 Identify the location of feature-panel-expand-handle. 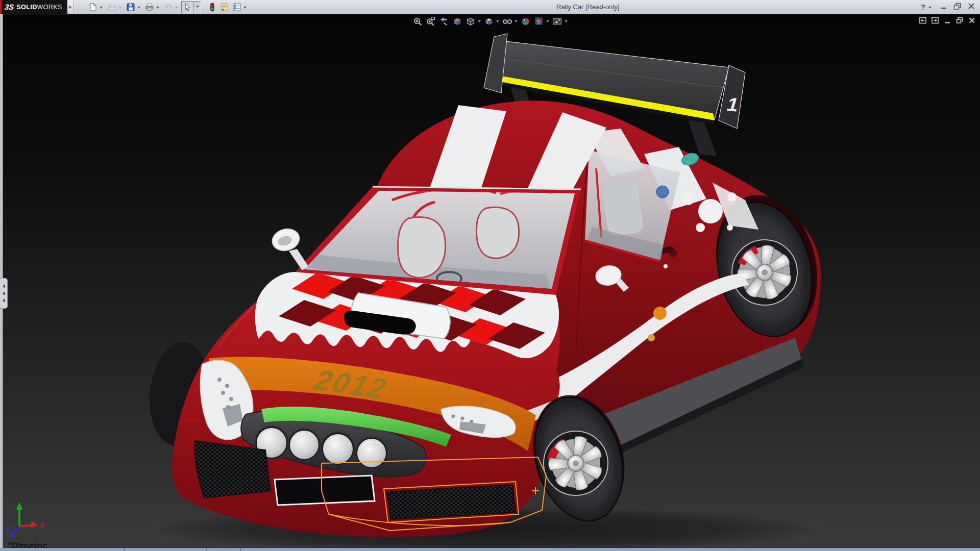
(4, 293).